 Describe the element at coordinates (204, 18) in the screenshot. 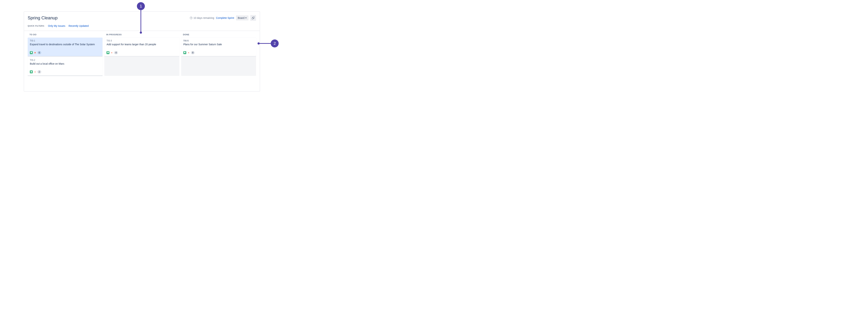

I see `time-remaining-text: 10 days remaining` at that location.